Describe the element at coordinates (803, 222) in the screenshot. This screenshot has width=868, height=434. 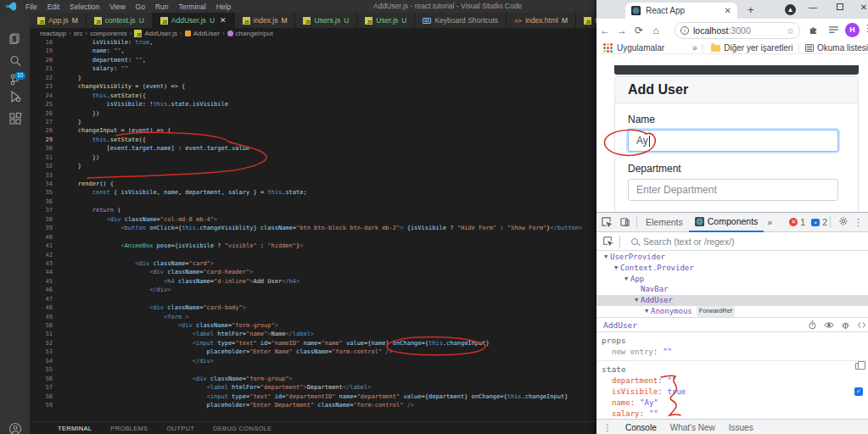
I see `error-count: 1` at that location.